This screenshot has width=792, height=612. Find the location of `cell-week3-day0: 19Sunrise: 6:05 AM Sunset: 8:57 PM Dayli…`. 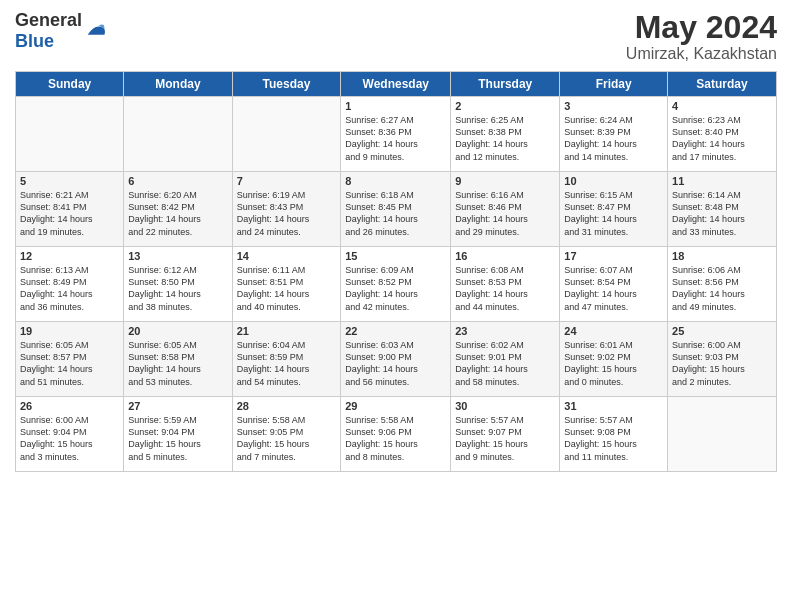

cell-week3-day0: 19Sunrise: 6:05 AM Sunset: 8:57 PM Dayli… is located at coordinates (70, 360).